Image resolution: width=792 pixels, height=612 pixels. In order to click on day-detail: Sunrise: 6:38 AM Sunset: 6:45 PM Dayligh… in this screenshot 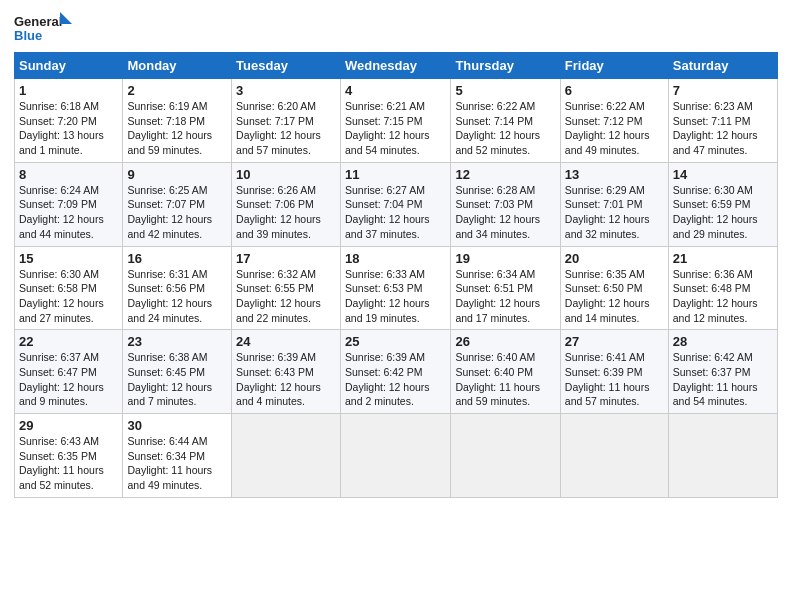, I will do `click(177, 380)`.